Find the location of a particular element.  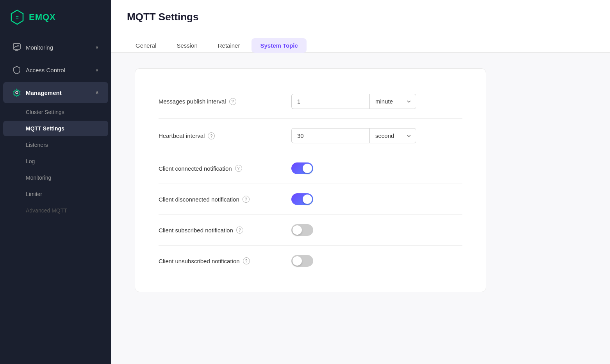

shield-icon is located at coordinates (17, 70).